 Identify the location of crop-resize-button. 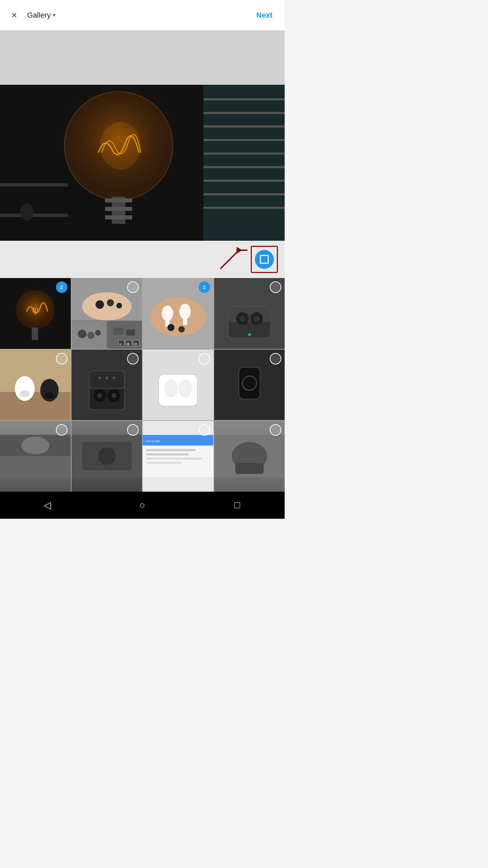
(264, 259).